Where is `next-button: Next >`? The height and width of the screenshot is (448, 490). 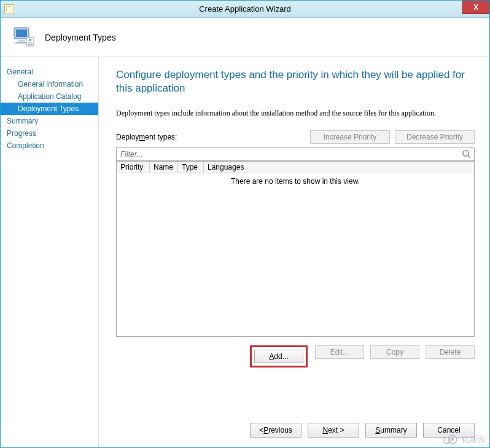
next-button: Next > is located at coordinates (333, 430).